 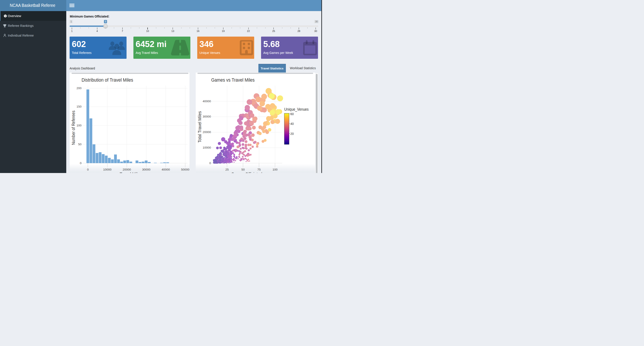 What do you see at coordinates (247, 172) in the screenshot?
I see `svg-text: Games Officiated` at bounding box center [247, 172].